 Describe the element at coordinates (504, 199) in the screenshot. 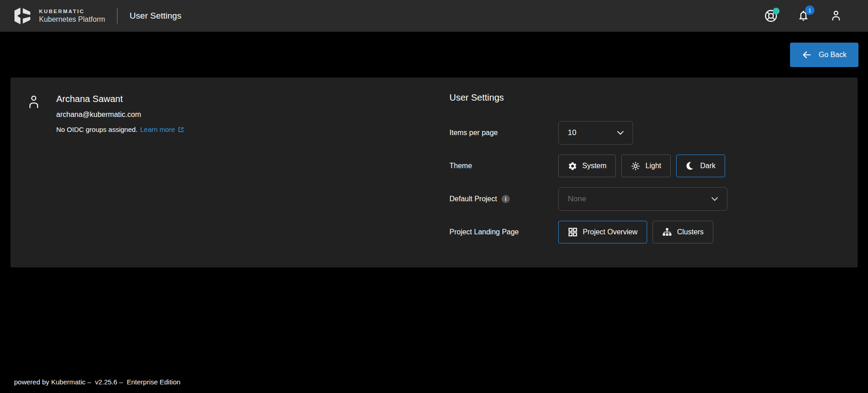

I see `default-project-label: Default Project i` at that location.